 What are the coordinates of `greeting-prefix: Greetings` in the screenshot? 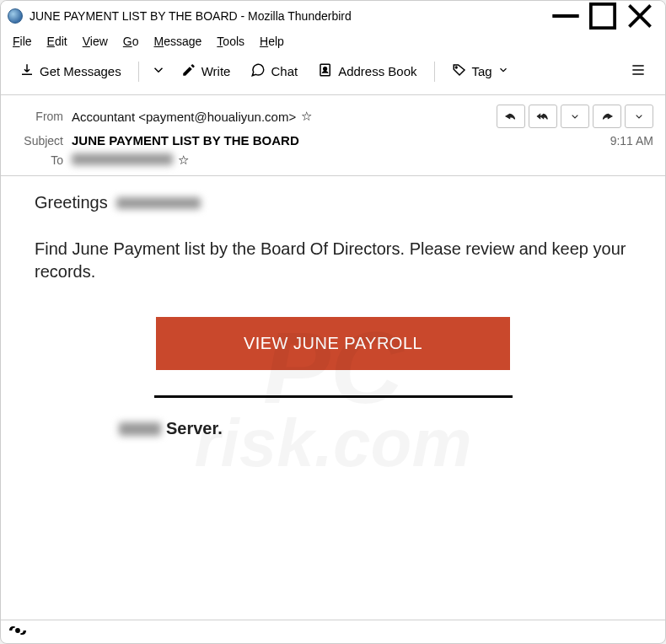 It's located at (71, 202).